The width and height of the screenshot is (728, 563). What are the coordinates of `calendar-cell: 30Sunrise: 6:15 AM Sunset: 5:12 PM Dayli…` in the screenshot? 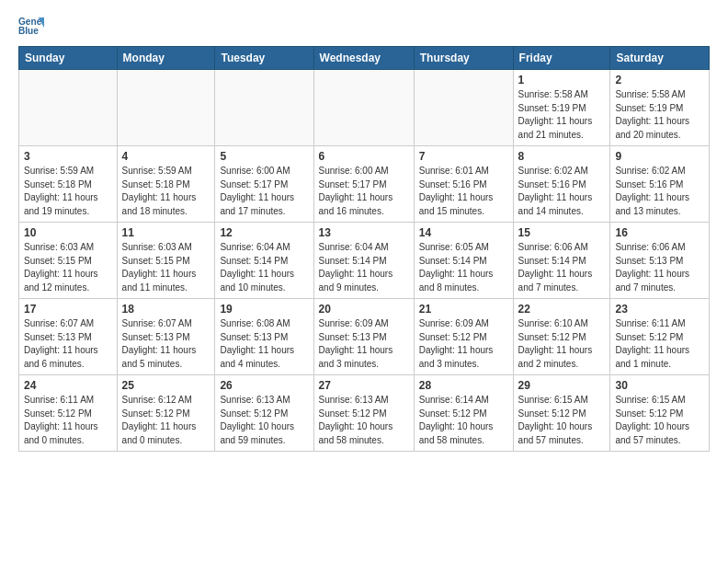 It's located at (660, 414).